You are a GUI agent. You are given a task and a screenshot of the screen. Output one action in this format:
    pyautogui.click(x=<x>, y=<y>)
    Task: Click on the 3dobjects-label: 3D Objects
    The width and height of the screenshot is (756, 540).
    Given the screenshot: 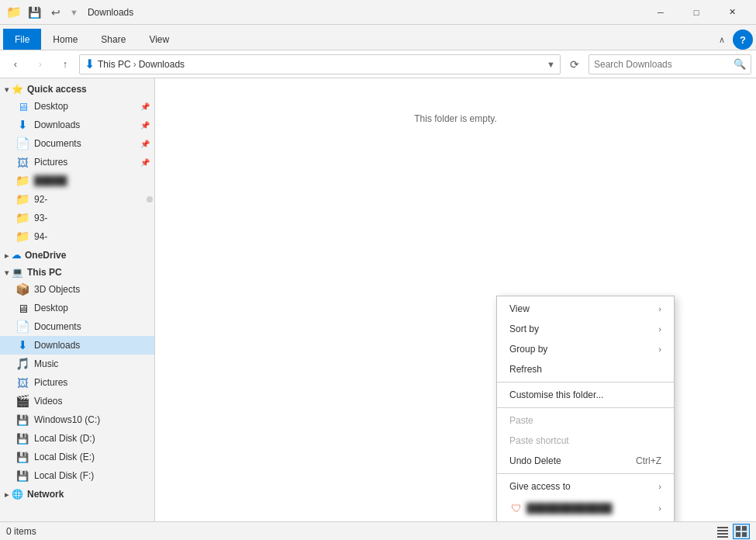 What is the action you would take?
    pyautogui.click(x=91, y=289)
    